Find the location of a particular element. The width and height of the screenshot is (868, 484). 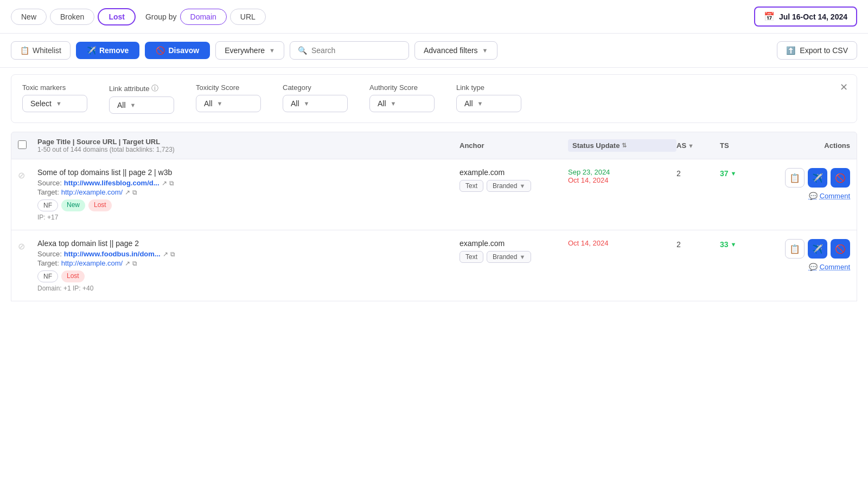

anchor-tag-text: Text is located at coordinates (471, 257).